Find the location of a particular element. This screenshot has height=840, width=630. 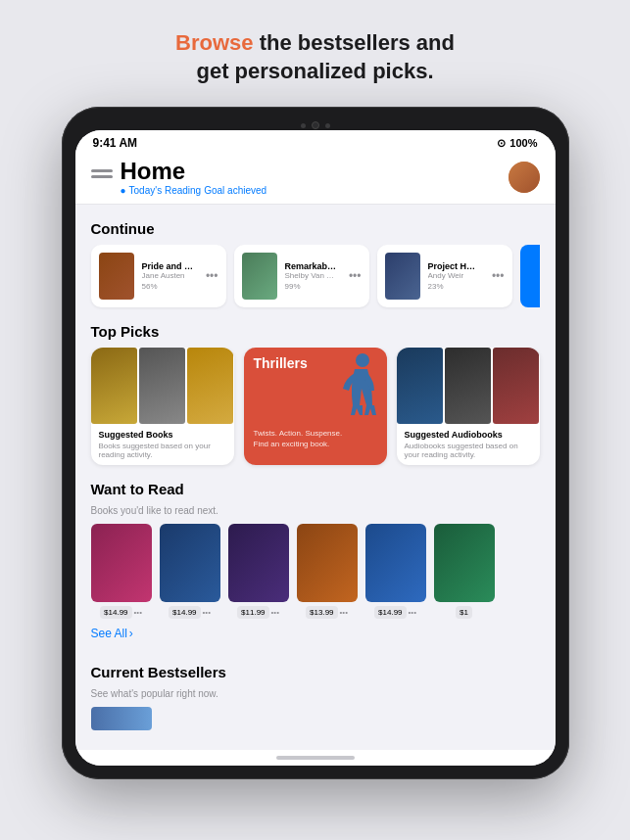

continue-info-2: Remarkably Bright Creatures Shelby Van P… is located at coordinates (312, 276).